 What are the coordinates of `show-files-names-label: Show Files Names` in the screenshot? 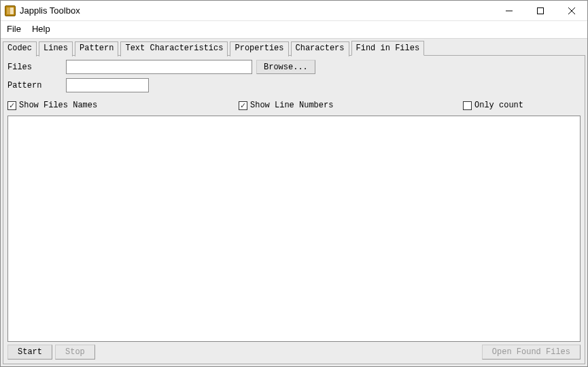 It's located at (58, 105).